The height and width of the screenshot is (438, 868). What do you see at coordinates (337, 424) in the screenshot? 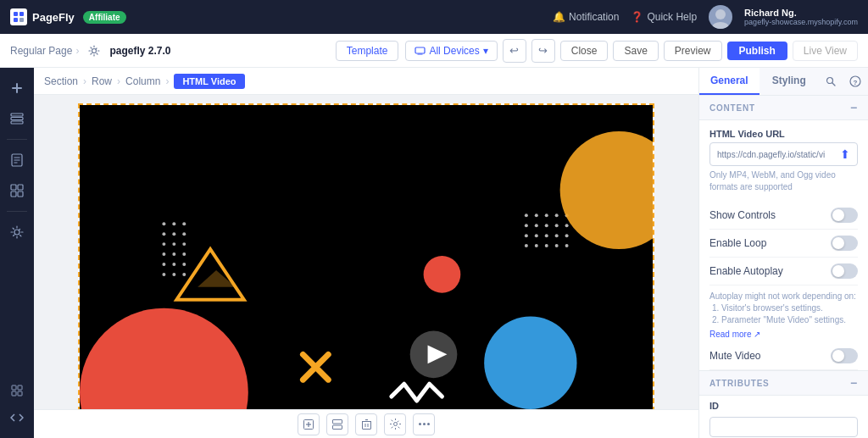
I see `section-type-btn` at bounding box center [337, 424].